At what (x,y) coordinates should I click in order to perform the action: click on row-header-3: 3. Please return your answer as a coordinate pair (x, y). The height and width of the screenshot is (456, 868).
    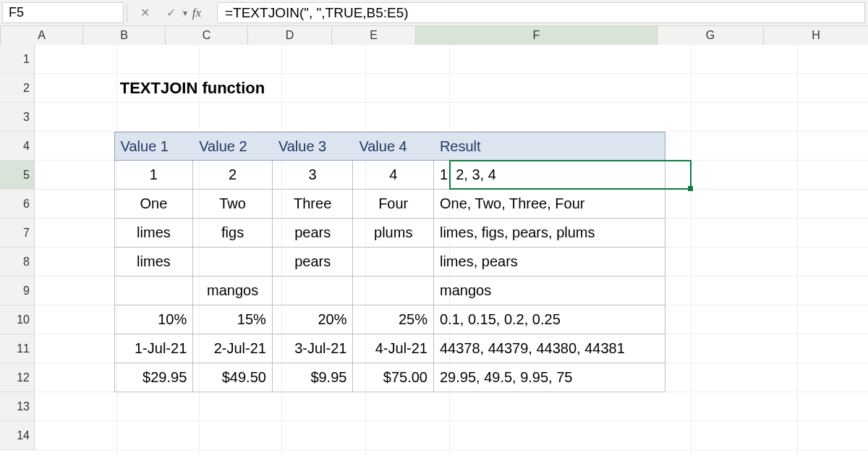
    Looking at the image, I should click on (17, 117).